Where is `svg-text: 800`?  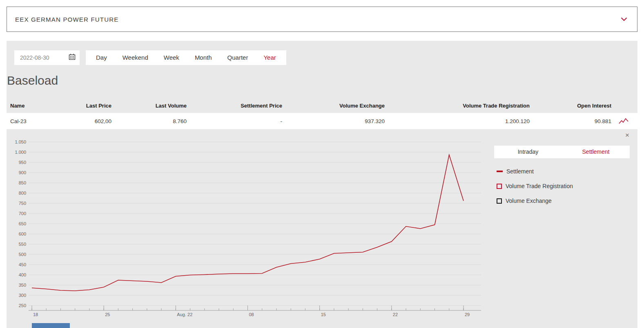
svg-text: 800 is located at coordinates (22, 193).